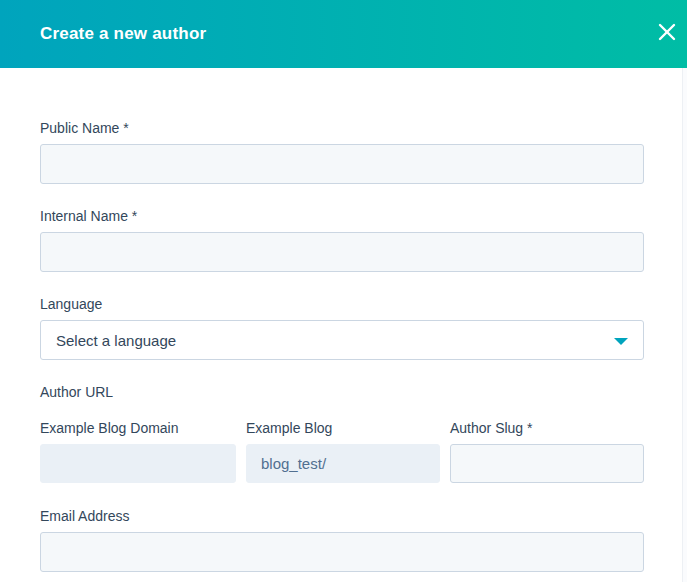  I want to click on internal-name-input, so click(342, 252).